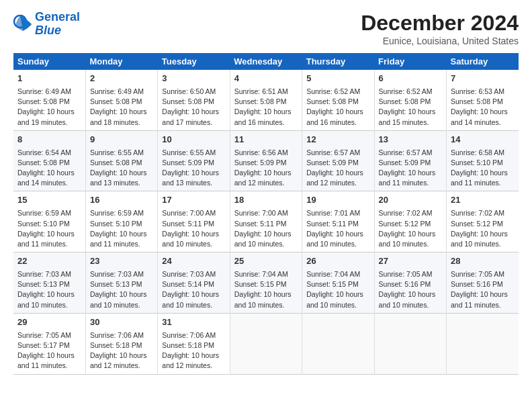 Image resolution: width=532 pixels, height=411 pixels. I want to click on day-number: 23, so click(122, 262).